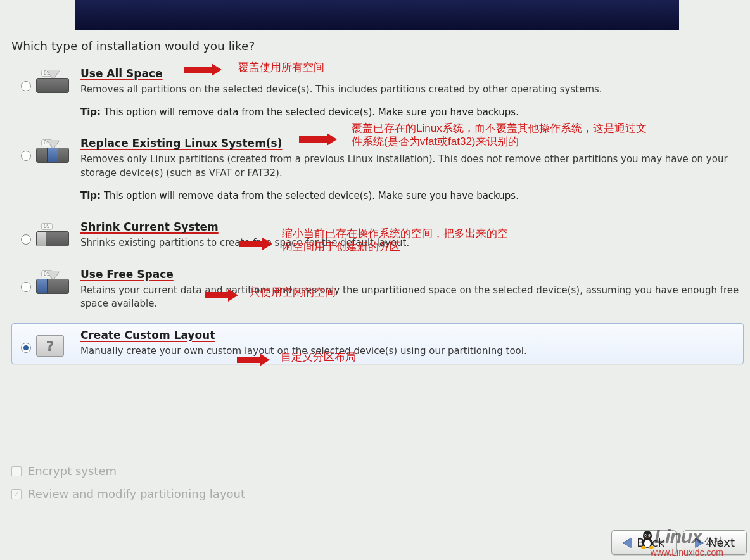 The image size is (750, 560). Describe the element at coordinates (47, 227) in the screenshot. I see `os-badge: OS` at that location.